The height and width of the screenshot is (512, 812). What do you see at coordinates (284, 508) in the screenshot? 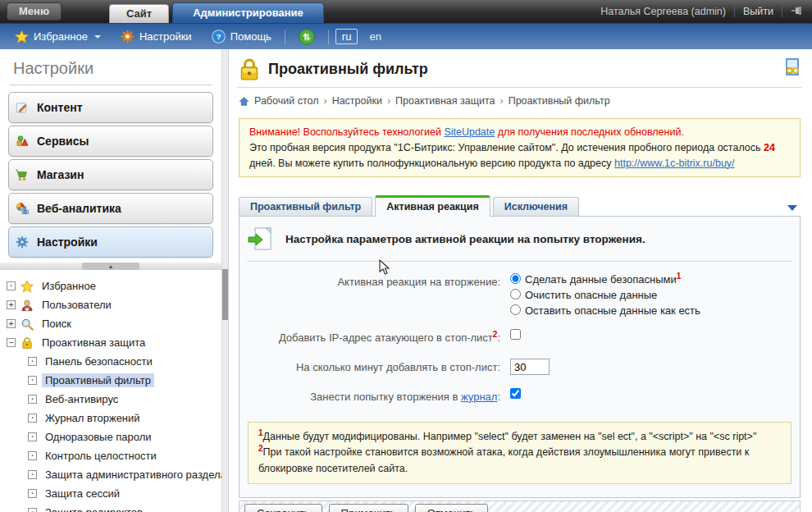
I see `save-button: Сохранить` at bounding box center [284, 508].